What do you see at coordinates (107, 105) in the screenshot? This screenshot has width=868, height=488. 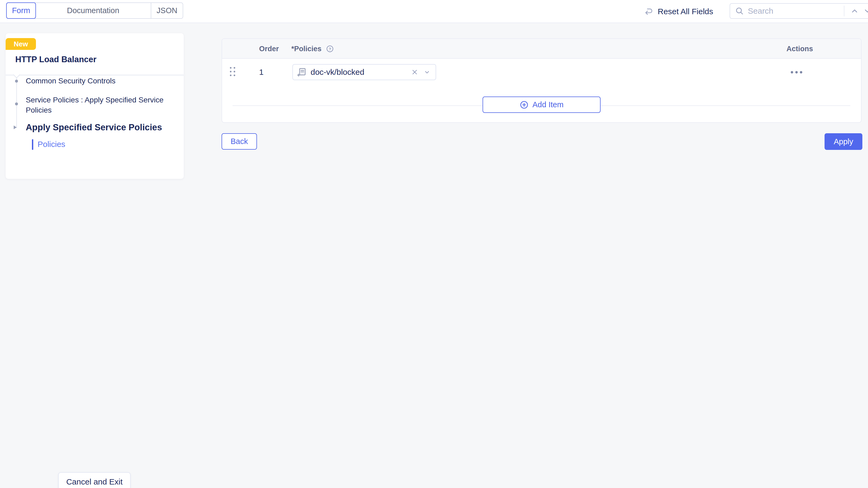 I see `sidebar-item-service-policies: Service Policies : Apply Specified Servi…` at bounding box center [107, 105].